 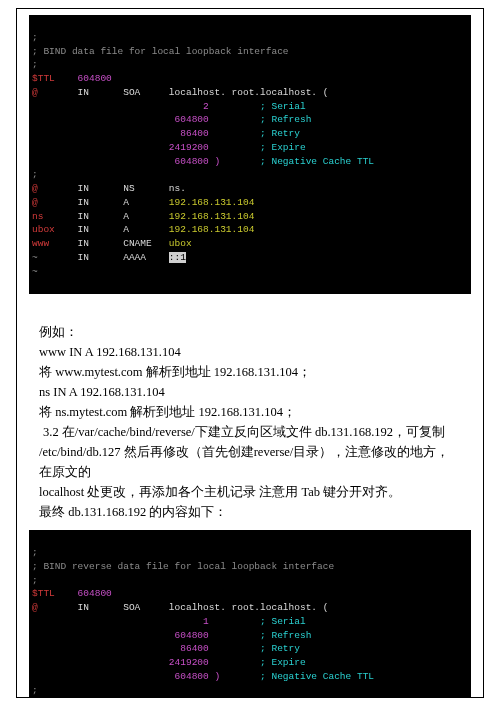 I want to click on comment: ; BIND reverse data file for local loopb…, so click(x=183, y=566).